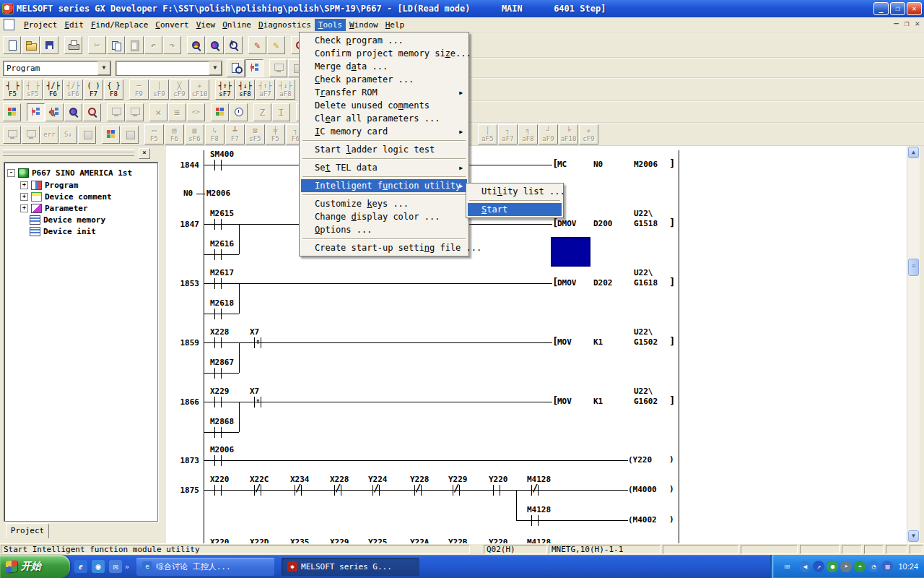  Describe the element at coordinates (887, 566) in the screenshot. I see `layers-tray-icon: ▤` at that location.